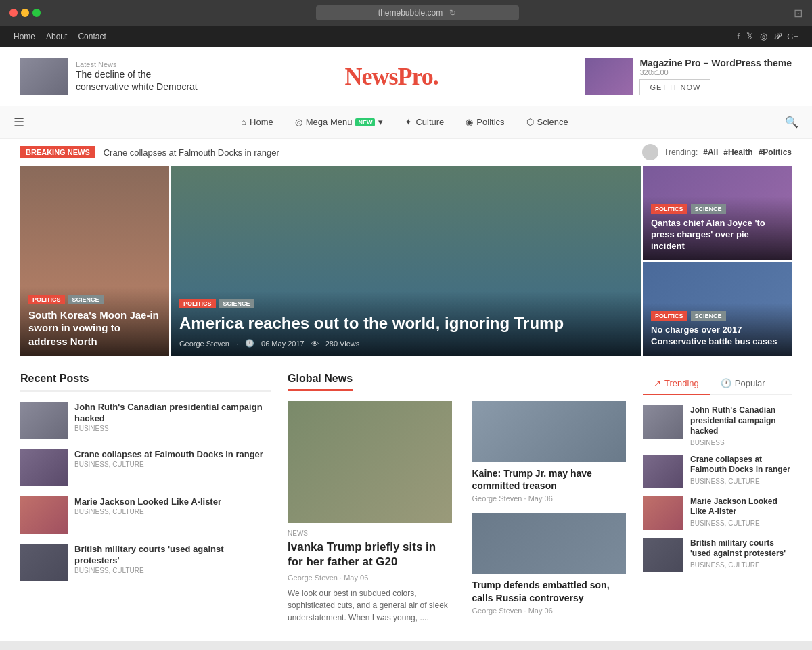  What do you see at coordinates (369, 462) in the screenshot?
I see `global-main-image` at bounding box center [369, 462].